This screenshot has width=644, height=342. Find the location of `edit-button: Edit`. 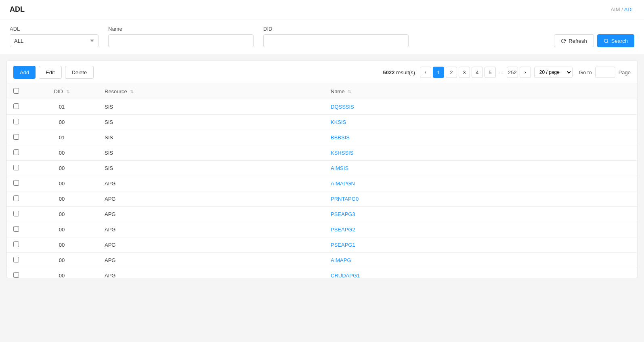

edit-button: Edit is located at coordinates (50, 72).